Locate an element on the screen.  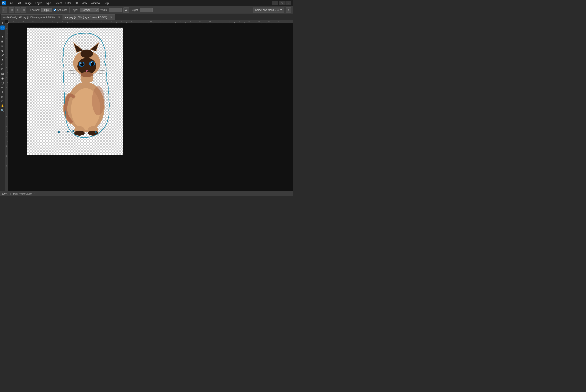
select-mask-label: Select and Mask... is located at coordinates (265, 10).